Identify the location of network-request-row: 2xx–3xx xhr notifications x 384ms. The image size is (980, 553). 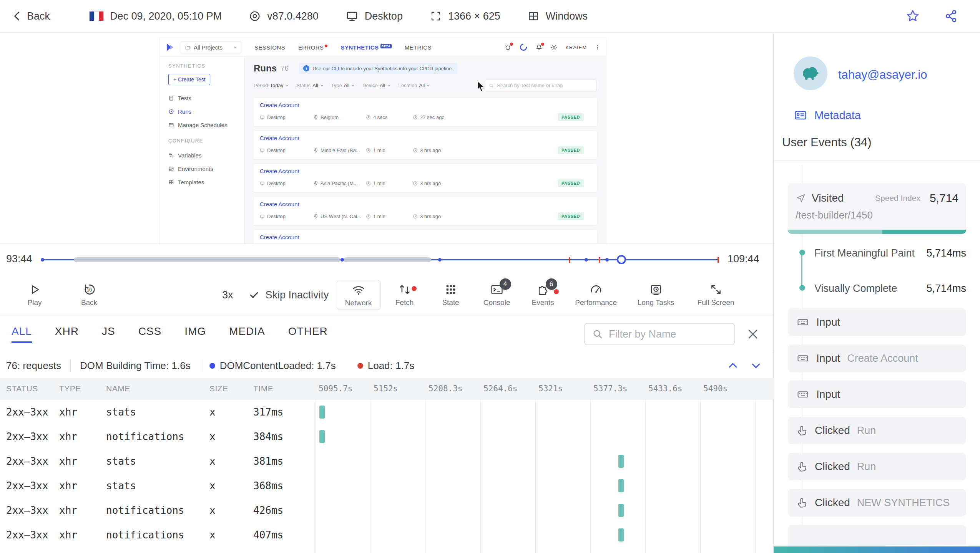
(387, 437).